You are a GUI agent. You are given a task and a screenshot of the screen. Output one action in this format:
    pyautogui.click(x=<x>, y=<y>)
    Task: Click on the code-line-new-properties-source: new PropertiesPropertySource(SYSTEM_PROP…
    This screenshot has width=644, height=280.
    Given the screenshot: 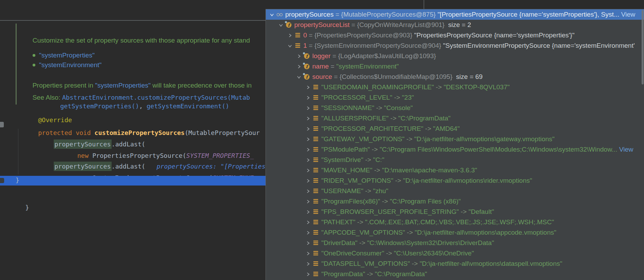 What is the action you would take?
    pyautogui.click(x=154, y=147)
    